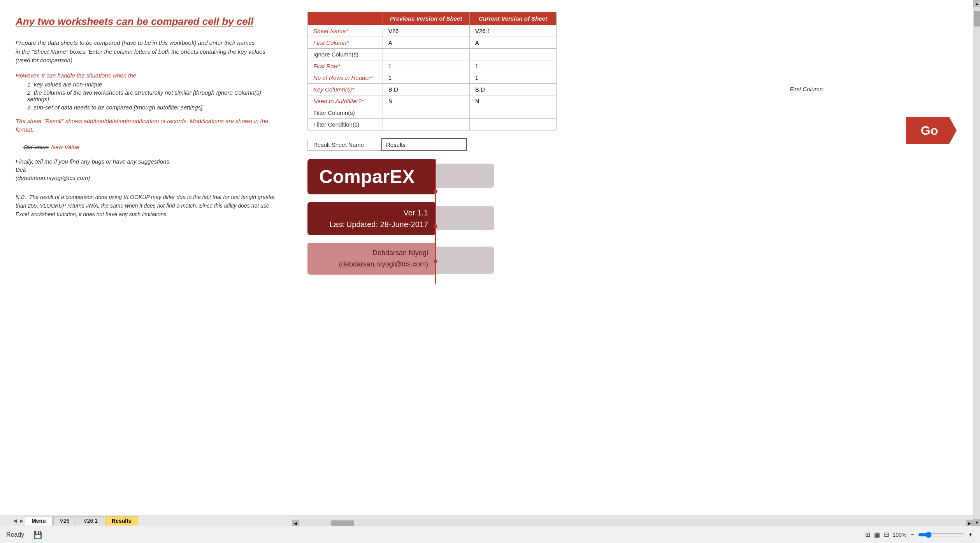 This screenshot has width=980, height=543. Describe the element at coordinates (90, 521) in the screenshot. I see `sheet-tab-v26.1: V26.1` at that location.